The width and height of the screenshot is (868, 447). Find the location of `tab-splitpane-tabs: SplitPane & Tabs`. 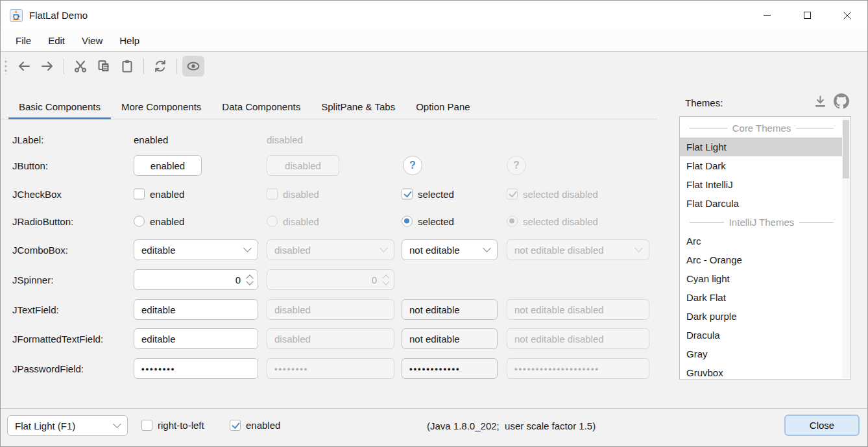

tab-splitpane-tabs: SplitPane & Tabs is located at coordinates (358, 108).